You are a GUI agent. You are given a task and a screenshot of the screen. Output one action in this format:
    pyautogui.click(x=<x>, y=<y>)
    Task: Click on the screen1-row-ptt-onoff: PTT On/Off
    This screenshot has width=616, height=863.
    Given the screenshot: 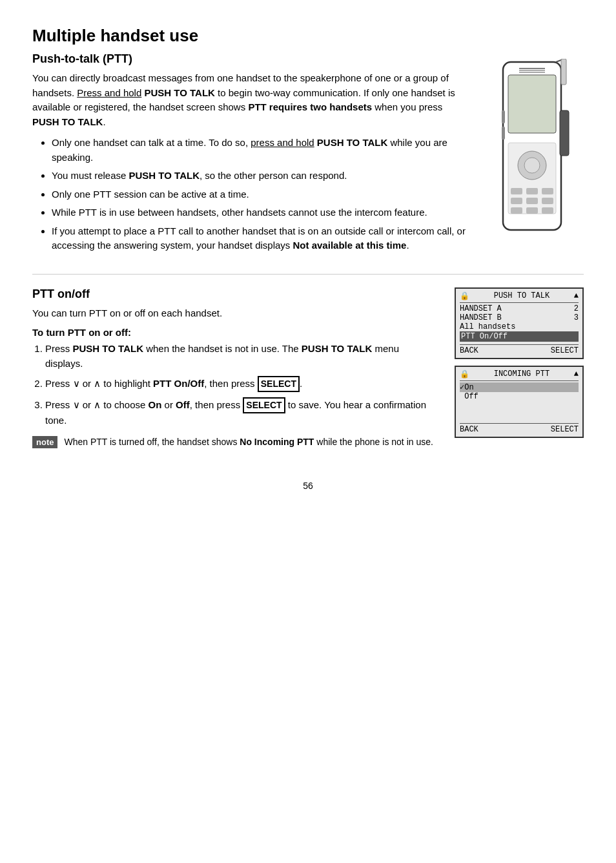 What is the action you would take?
    pyautogui.click(x=519, y=337)
    